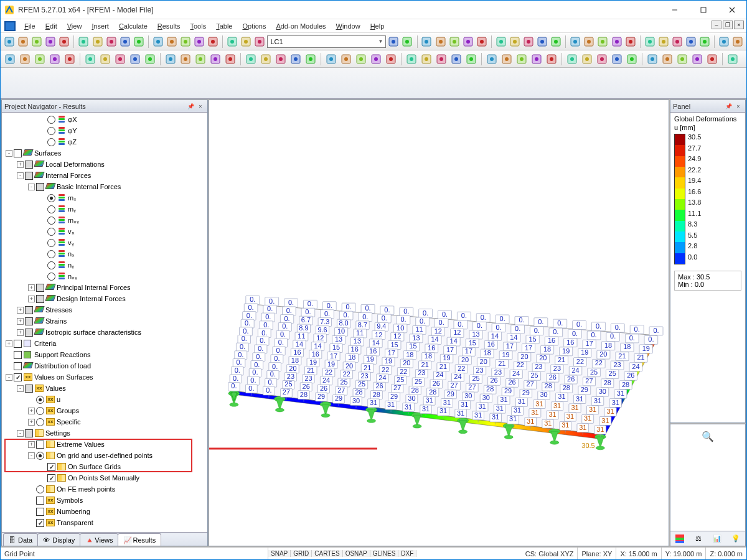 The height and width of the screenshot is (560, 747). What do you see at coordinates (51, 26) in the screenshot?
I see `menu-edit: Edit` at bounding box center [51, 26].